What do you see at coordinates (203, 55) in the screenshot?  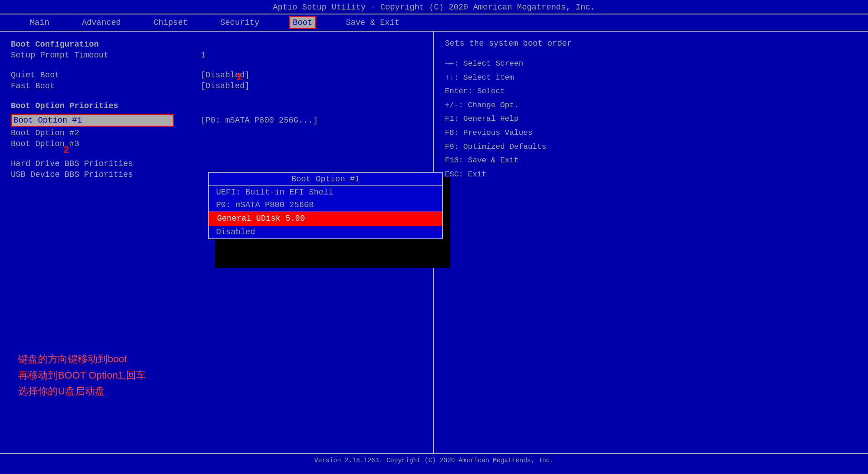 I see `setup-prompt-timeout-value: 1` at bounding box center [203, 55].